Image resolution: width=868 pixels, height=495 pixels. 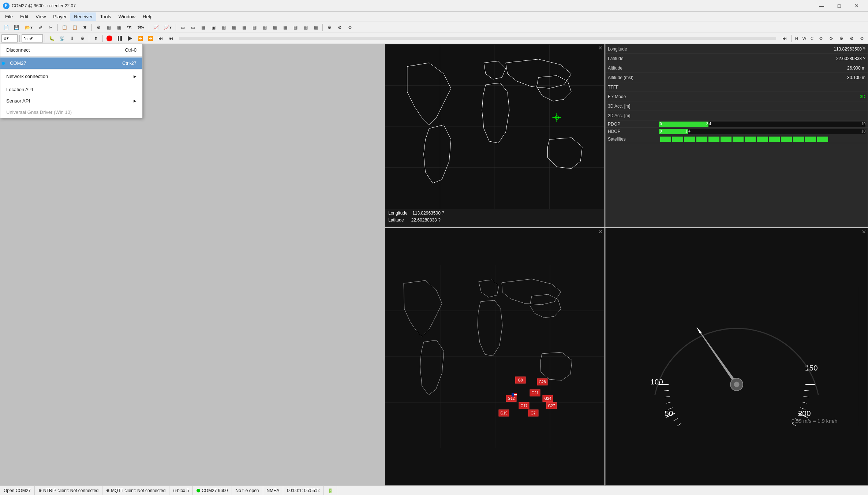 I want to click on tb-mode-dropdown: ⊕▾, so click(x=10, y=38).